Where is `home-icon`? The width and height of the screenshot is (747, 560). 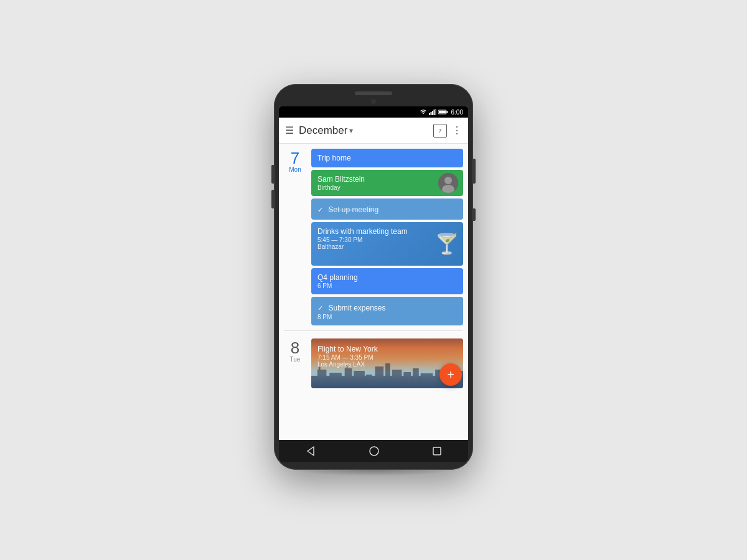 home-icon is located at coordinates (374, 451).